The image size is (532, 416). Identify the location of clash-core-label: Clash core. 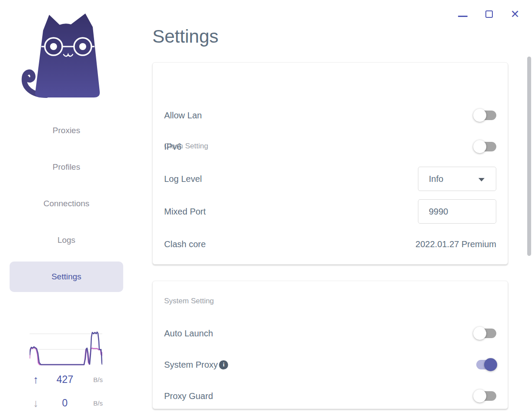
(185, 245).